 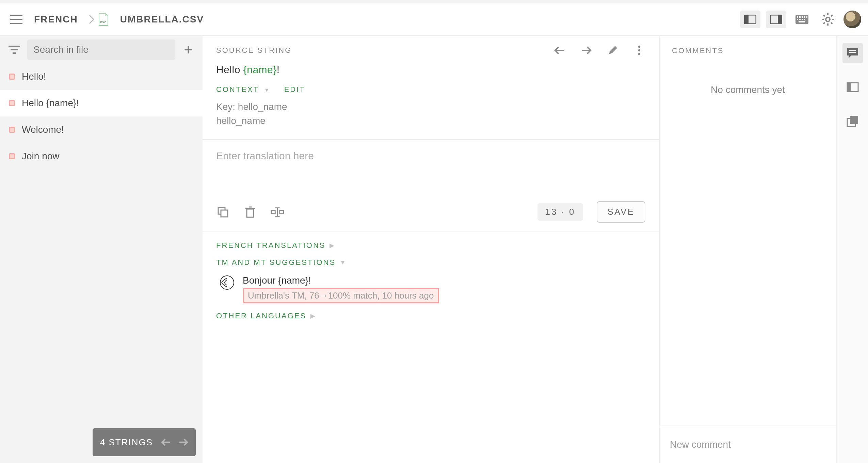 What do you see at coordinates (432, 289) in the screenshot?
I see `tm-suggestion-row: Bonjour {name}! Umbrella's TM, 76→100% m…` at bounding box center [432, 289].